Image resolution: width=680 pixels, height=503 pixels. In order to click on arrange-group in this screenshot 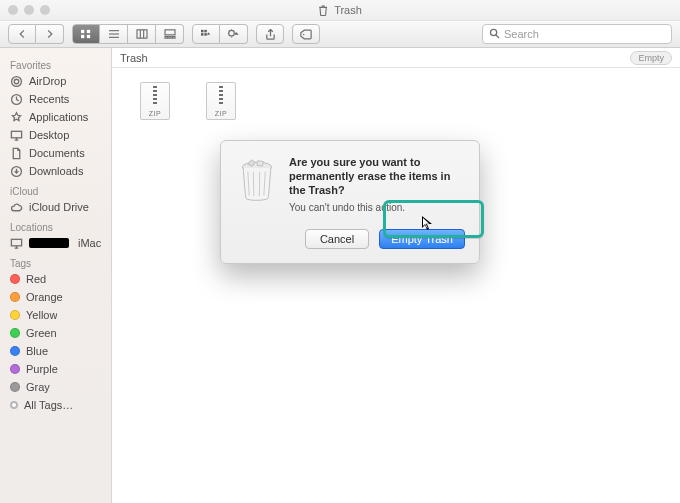, I will do `click(220, 34)`.